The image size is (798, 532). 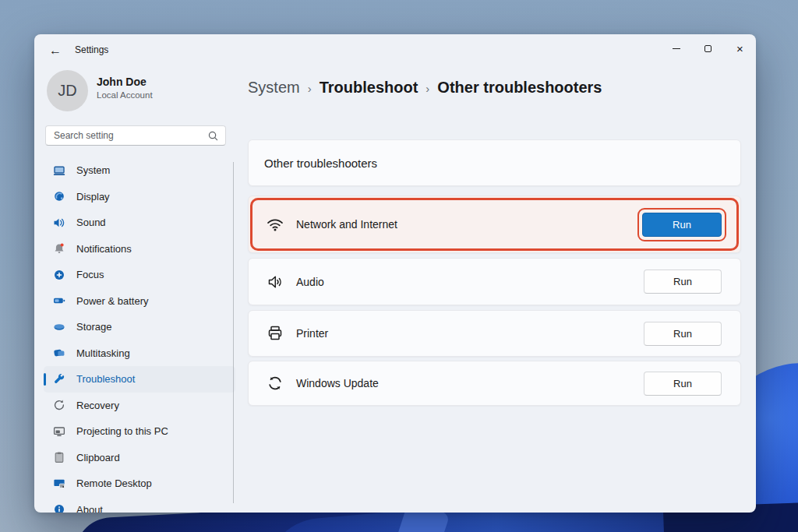 I want to click on pane-divider, so click(x=234, y=333).